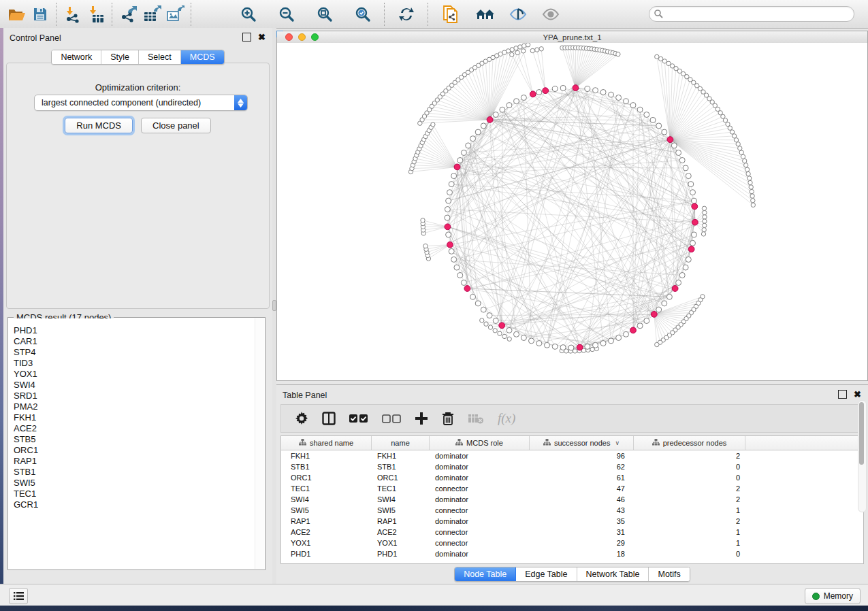  Describe the element at coordinates (76, 57) in the screenshot. I see `tab-network: Network` at that location.